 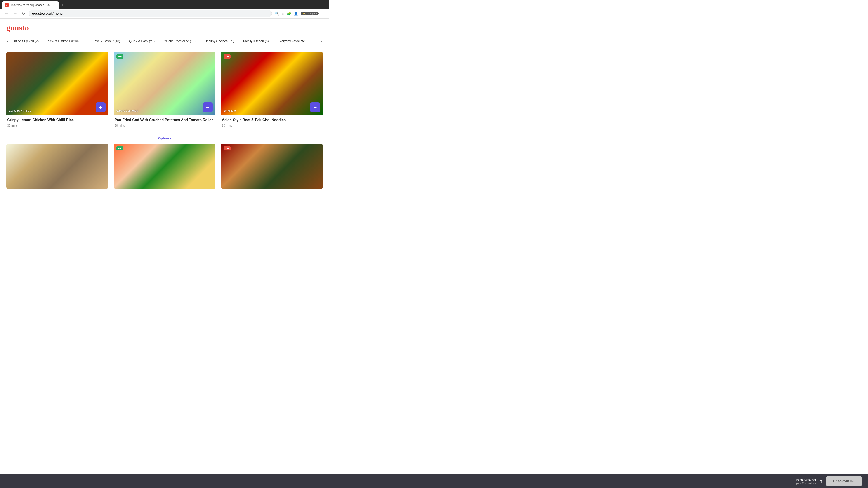 What do you see at coordinates (8, 41) in the screenshot?
I see `cat-nav-left-arrow: ‹` at bounding box center [8, 41].